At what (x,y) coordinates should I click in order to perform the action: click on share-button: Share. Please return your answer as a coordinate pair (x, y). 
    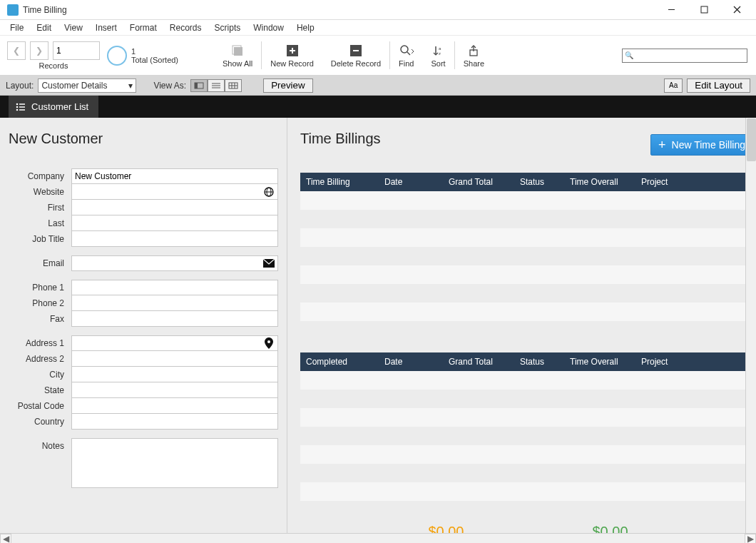
    Looking at the image, I should click on (474, 56).